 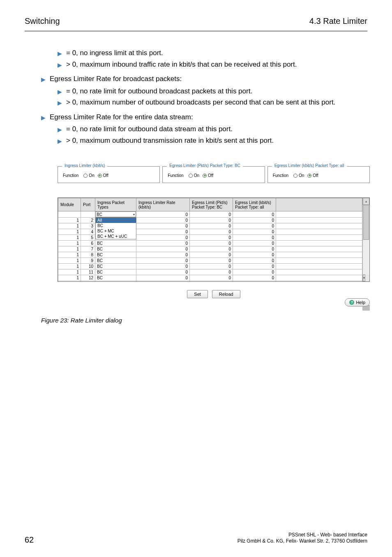 What do you see at coordinates (88, 205) in the screenshot?
I see `col-port: Port` at bounding box center [88, 205].